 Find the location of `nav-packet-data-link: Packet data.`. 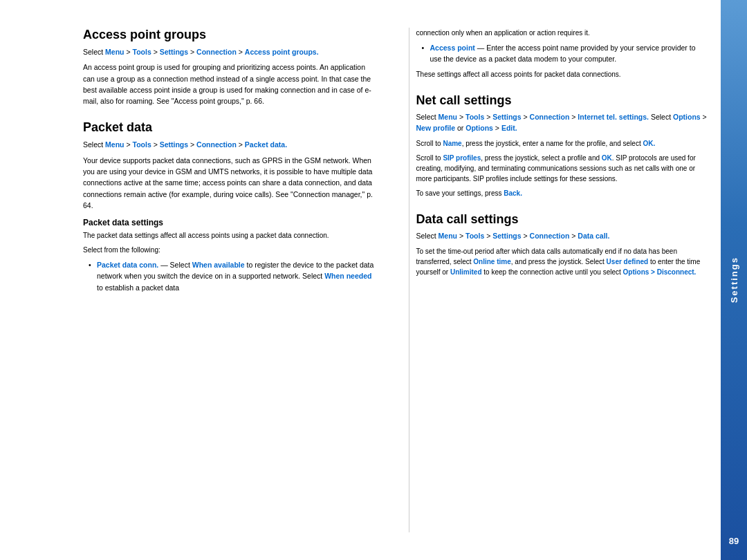

nav-packet-data-link: Packet data. is located at coordinates (266, 144).